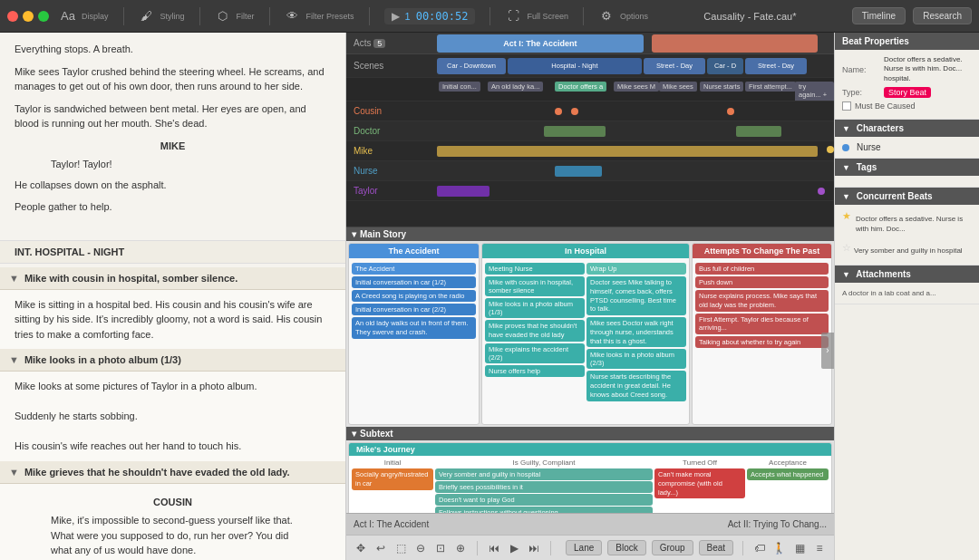 This screenshot has width=979, height=560. Describe the element at coordinates (700, 484) in the screenshot. I see `turnedoff-node-1: Can't make moral compromise (with old la…` at that location.